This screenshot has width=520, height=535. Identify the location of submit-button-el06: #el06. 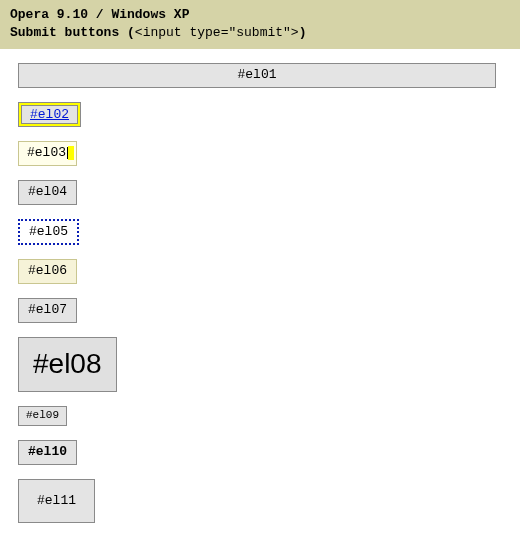
(48, 272).